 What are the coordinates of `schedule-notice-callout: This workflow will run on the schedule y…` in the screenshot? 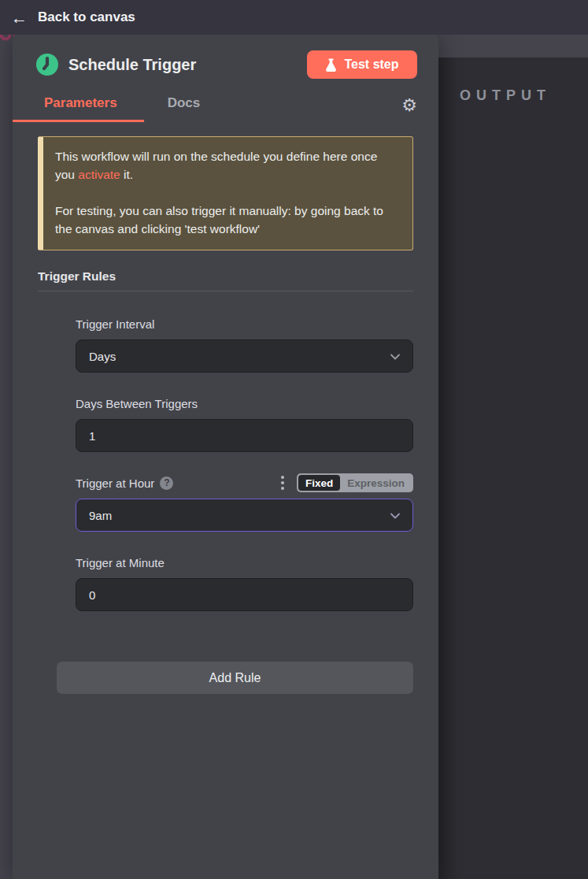 It's located at (225, 194).